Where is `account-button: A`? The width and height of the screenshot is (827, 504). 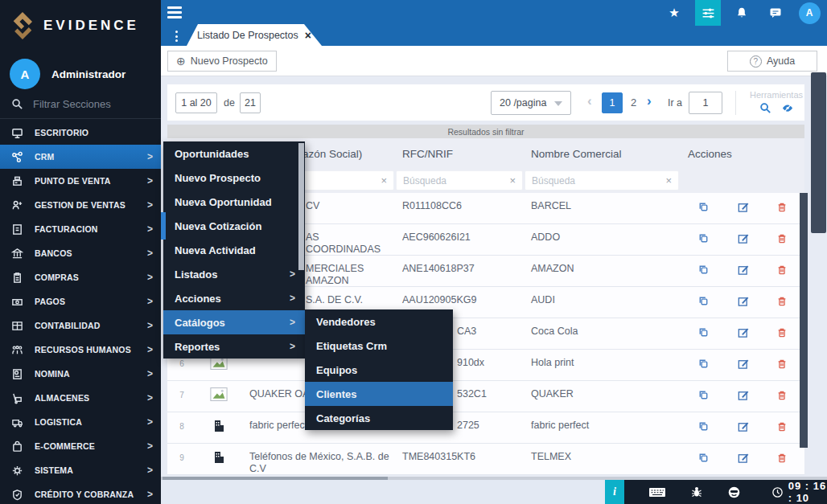 account-button: A is located at coordinates (809, 13).